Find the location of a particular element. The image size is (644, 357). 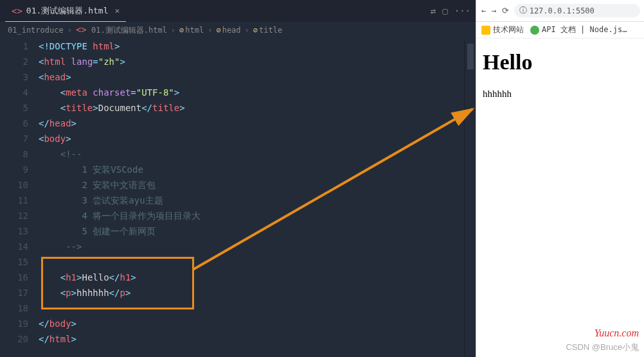

breadcrumb-item: ⊘title is located at coordinates (267, 30).